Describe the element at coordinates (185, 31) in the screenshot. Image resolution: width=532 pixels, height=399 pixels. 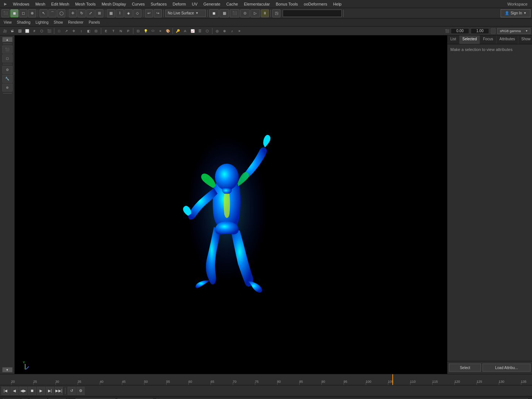
I see `tb2-attr: A` at that location.